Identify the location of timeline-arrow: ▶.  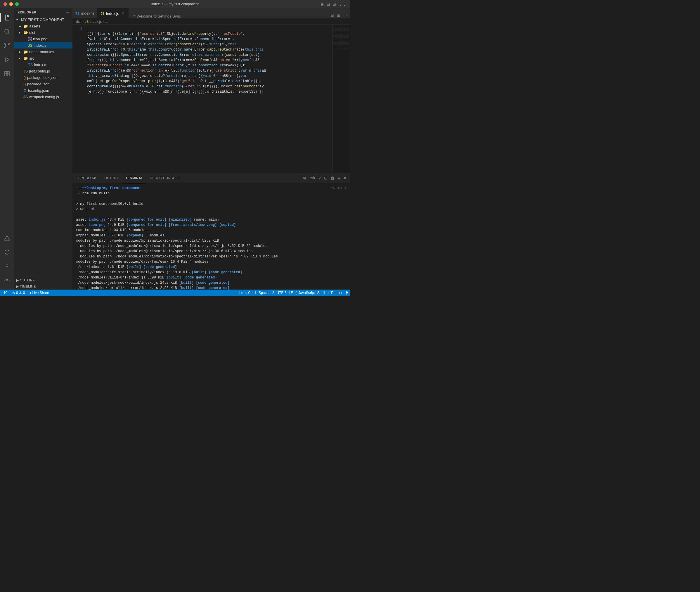
(18, 286).